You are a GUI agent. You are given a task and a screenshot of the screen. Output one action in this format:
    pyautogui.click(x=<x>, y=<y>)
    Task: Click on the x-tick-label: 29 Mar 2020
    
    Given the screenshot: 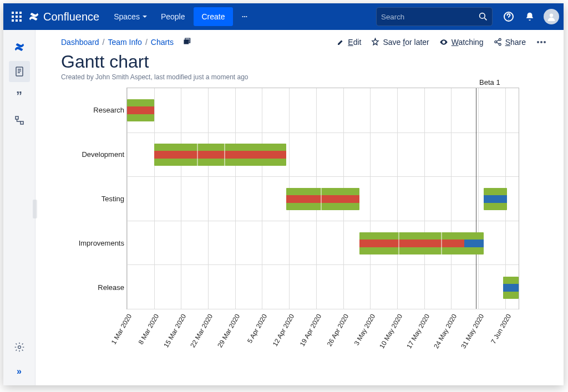 What is the action you would take?
    pyautogui.click(x=229, y=330)
    